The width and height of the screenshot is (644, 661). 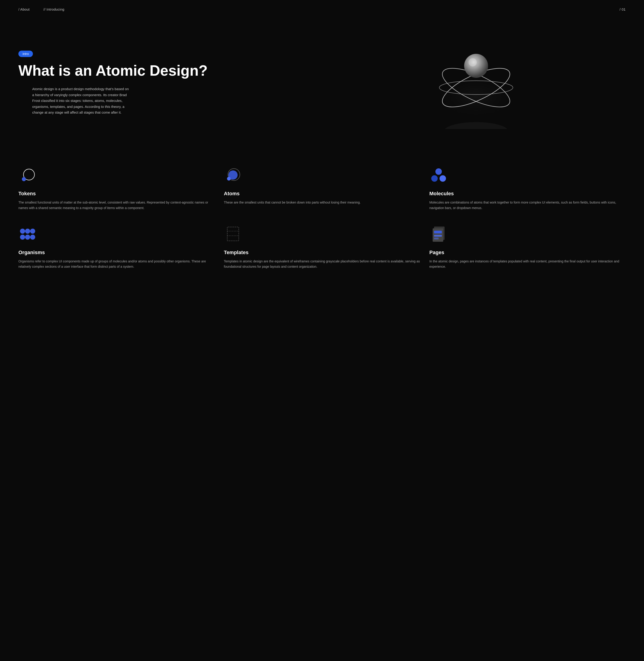 What do you see at coordinates (28, 234) in the screenshot?
I see `organism-icon` at bounding box center [28, 234].